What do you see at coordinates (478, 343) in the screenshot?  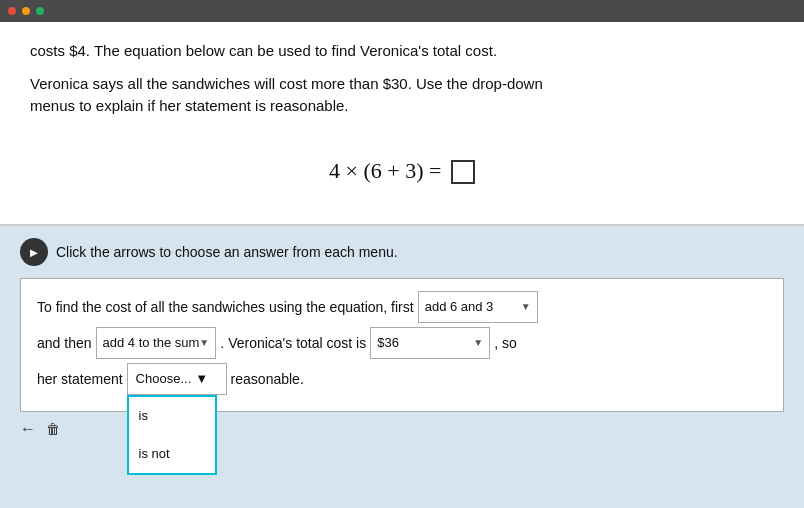 I see `dropdown3-arrow: ▼` at bounding box center [478, 343].